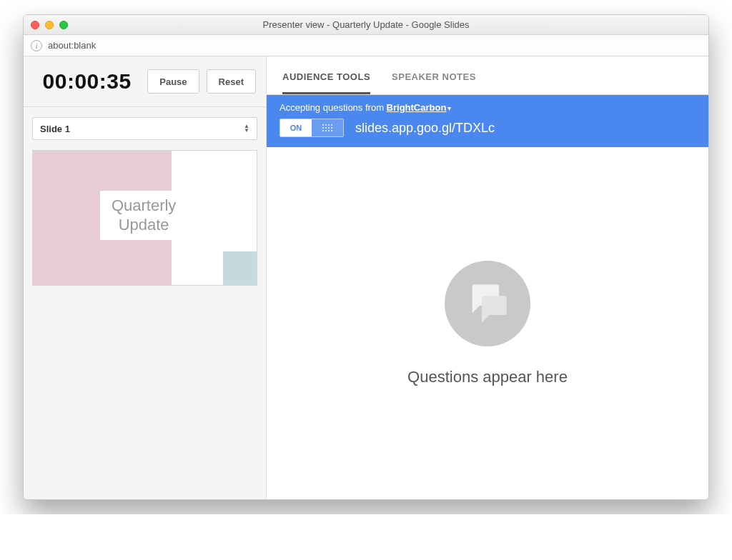 The image size is (732, 560). What do you see at coordinates (488, 107) in the screenshot?
I see `accepting-line: Accepting questions from BrightCarbon▾` at bounding box center [488, 107].